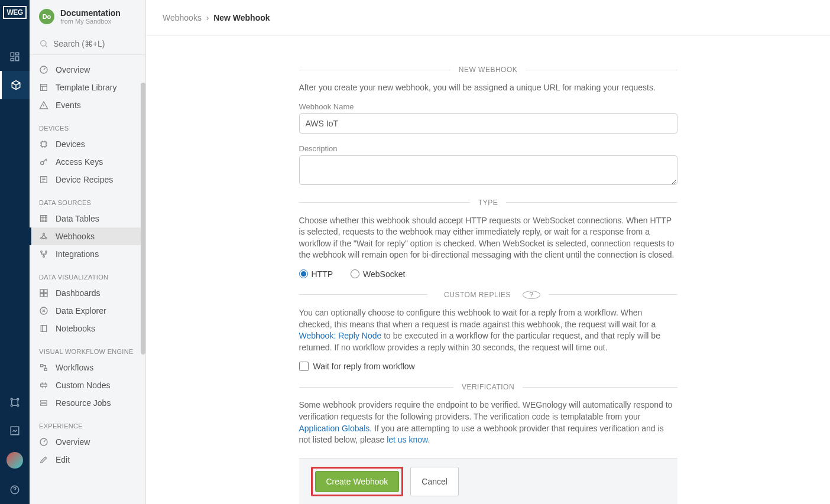 This screenshot has height=504, width=830. Describe the element at coordinates (143, 219) in the screenshot. I see `sidebar-scrollbar` at that location.